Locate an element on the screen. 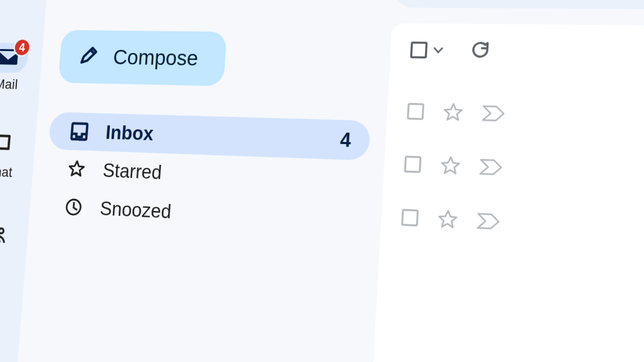  checkbox-icon is located at coordinates (419, 50).